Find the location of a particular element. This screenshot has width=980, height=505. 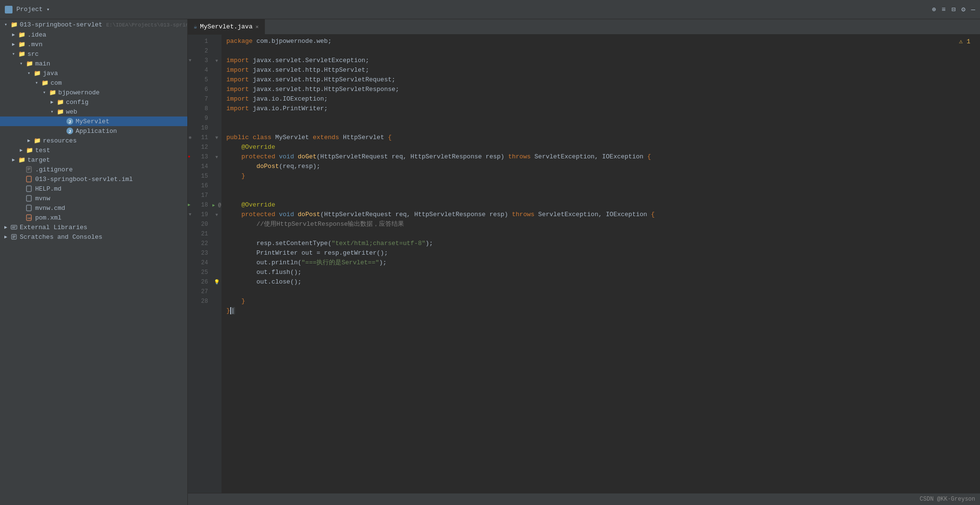

settings-icon: ⚙ is located at coordinates (963, 10).